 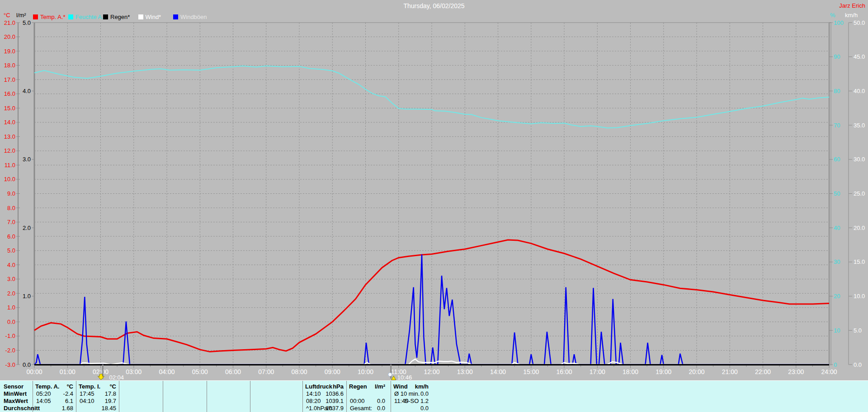 What do you see at coordinates (34, 372) in the screenshot?
I see `time-tick-label: 00:00` at bounding box center [34, 372].